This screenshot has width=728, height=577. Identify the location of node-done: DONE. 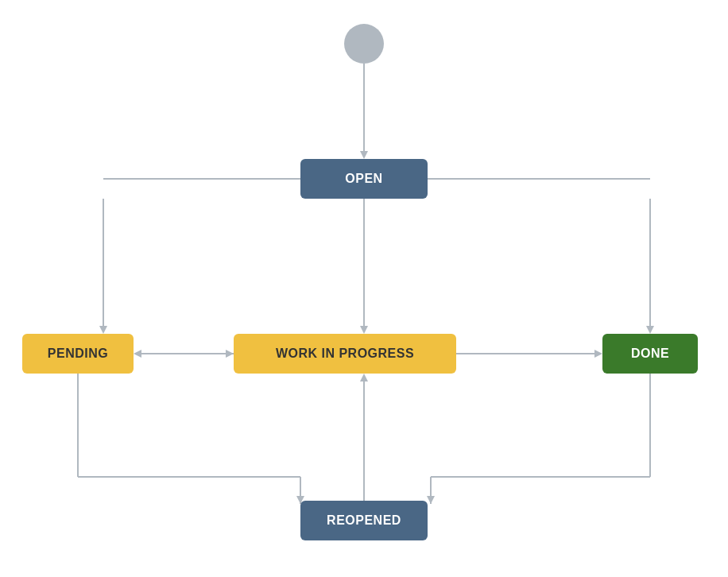
(650, 354).